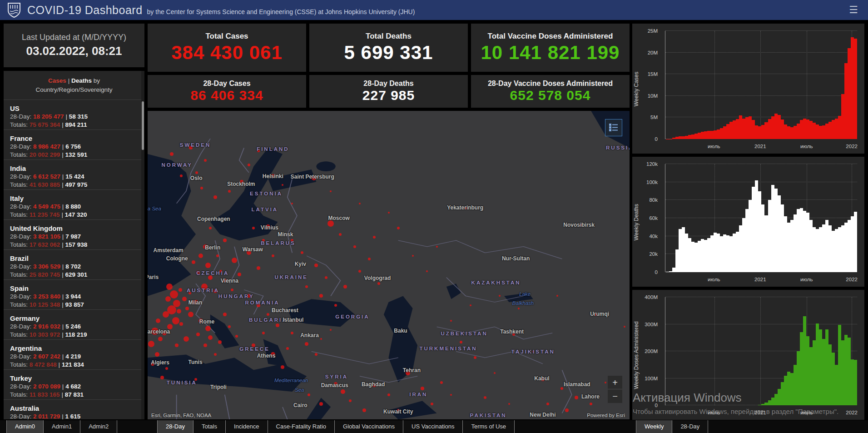 This screenshot has width=868, height=433. Describe the element at coordinates (301, 427) in the screenshot. I see `tab-case-fatality-ratio: Case-Fatality Ratio` at that location.